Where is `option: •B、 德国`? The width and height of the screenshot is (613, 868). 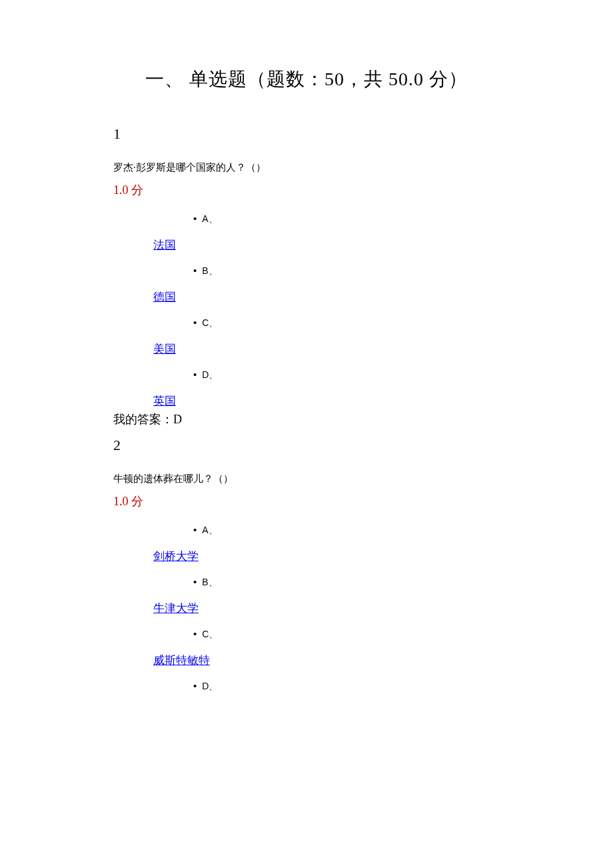 option: •B、 德国 is located at coordinates (326, 285).